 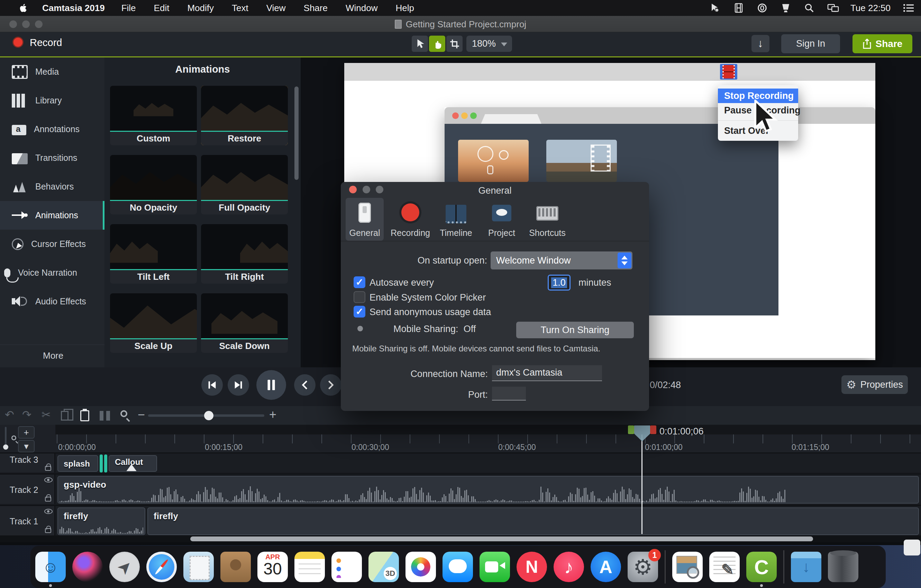 What do you see at coordinates (133, 463) in the screenshot?
I see `clip-callout: Callout` at bounding box center [133, 463].